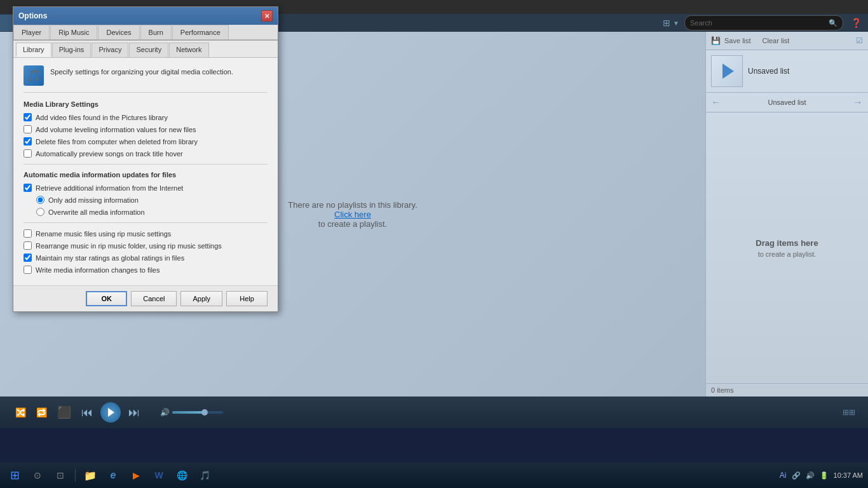  Describe the element at coordinates (267, 16) in the screenshot. I see `dialog-close-btn: ✕` at that location.